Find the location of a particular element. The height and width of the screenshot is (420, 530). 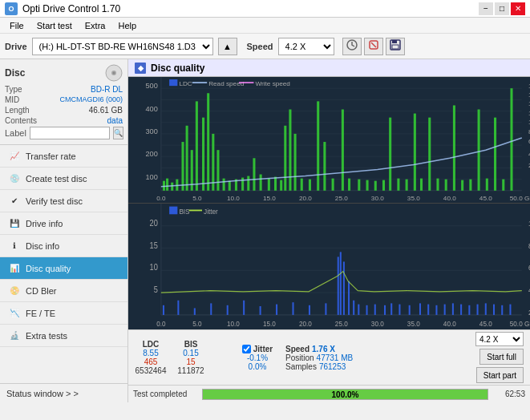

menu-bar: File Start test Extra Help is located at coordinates (265, 26).